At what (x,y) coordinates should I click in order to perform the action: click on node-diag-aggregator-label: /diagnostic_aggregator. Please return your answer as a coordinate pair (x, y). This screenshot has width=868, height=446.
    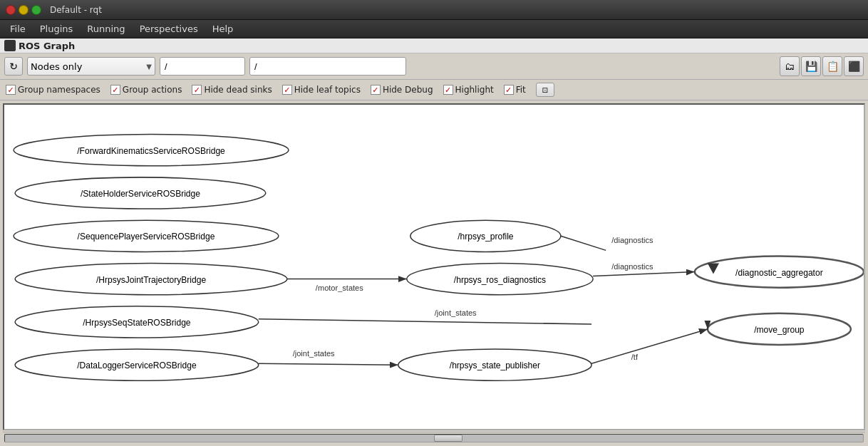
    Looking at the image, I should click on (780, 273).